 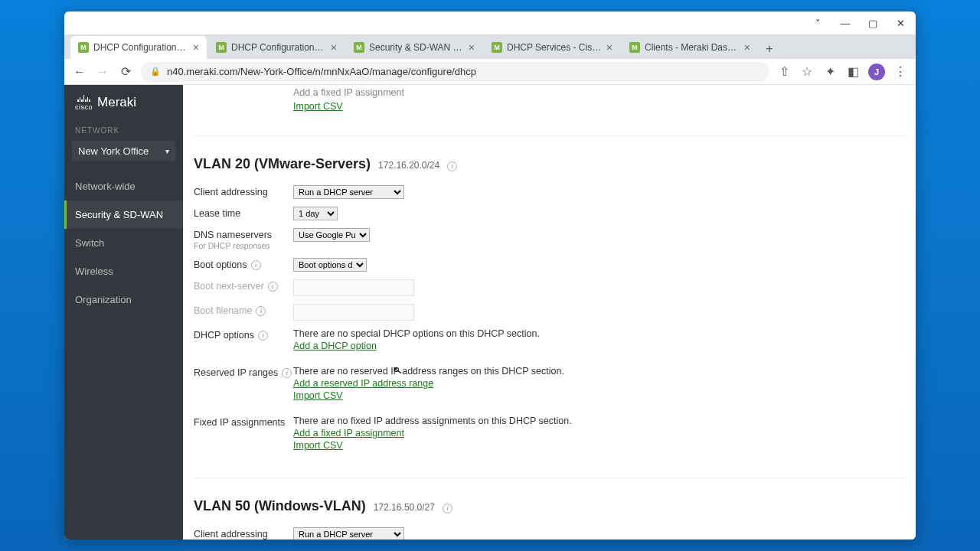 What do you see at coordinates (690, 47) in the screenshot?
I see `browser-tab: M Clients - Meraki Dashboard ×` at bounding box center [690, 47].